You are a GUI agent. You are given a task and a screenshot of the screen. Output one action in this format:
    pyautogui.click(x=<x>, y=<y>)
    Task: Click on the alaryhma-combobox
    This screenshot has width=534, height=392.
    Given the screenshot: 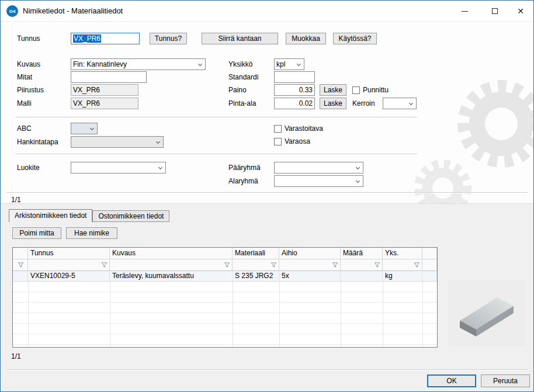 What is the action you would take?
    pyautogui.click(x=319, y=181)
    